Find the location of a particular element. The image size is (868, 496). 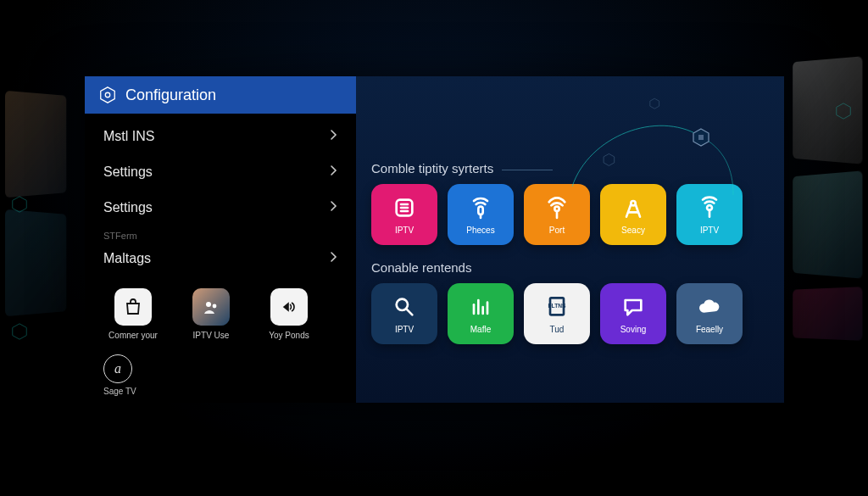

tile-label: Port is located at coordinates (557, 231).